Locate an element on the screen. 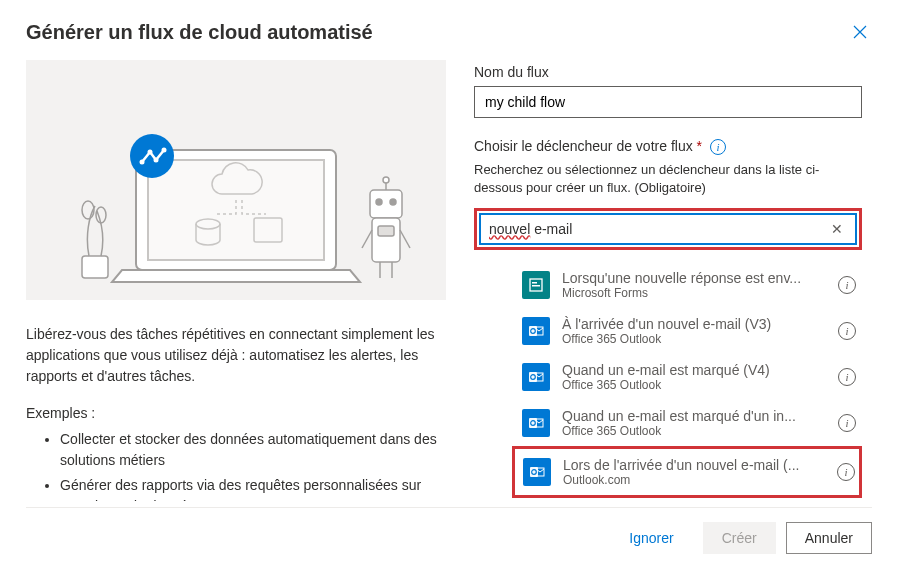 This screenshot has width=898, height=568. trigger-section-label: Choisir le déclencheur de votre flux * i is located at coordinates (668, 146).